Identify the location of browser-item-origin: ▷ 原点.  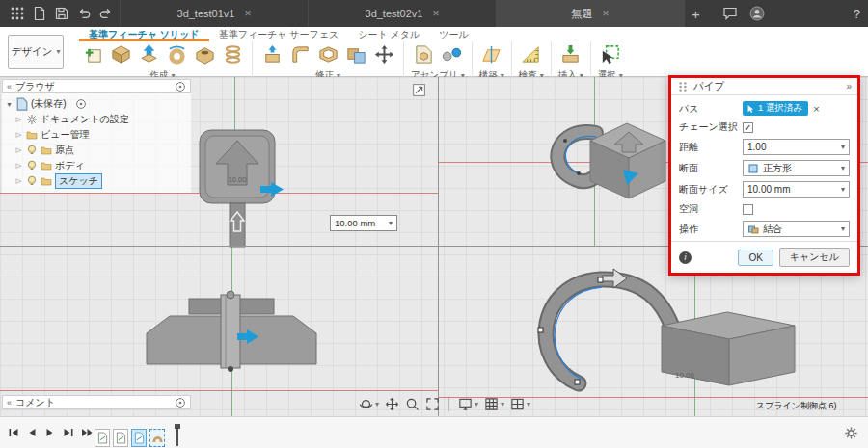
(96, 150).